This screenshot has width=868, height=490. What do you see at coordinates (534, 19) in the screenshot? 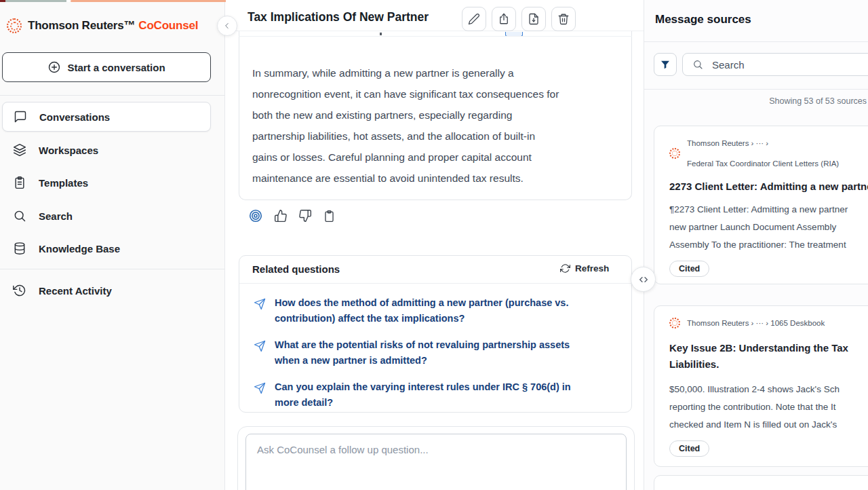
I see `export-document-button` at bounding box center [534, 19].